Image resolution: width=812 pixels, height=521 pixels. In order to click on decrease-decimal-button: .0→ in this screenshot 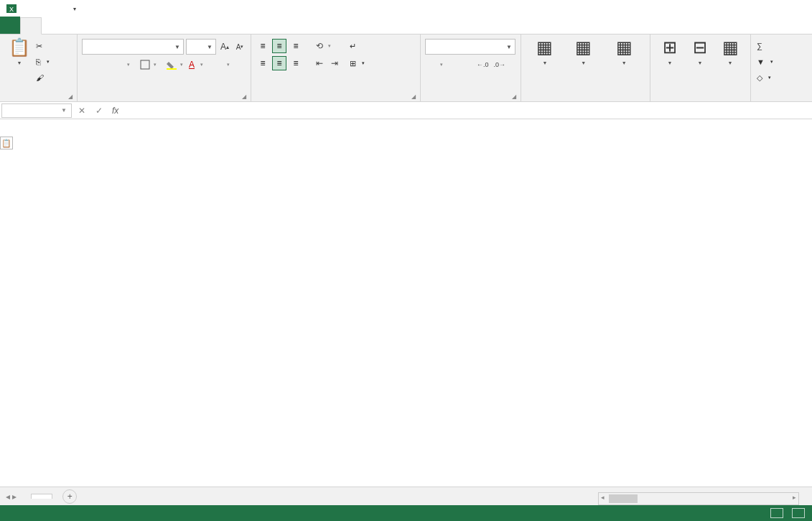, I will do `click(500, 65)`.